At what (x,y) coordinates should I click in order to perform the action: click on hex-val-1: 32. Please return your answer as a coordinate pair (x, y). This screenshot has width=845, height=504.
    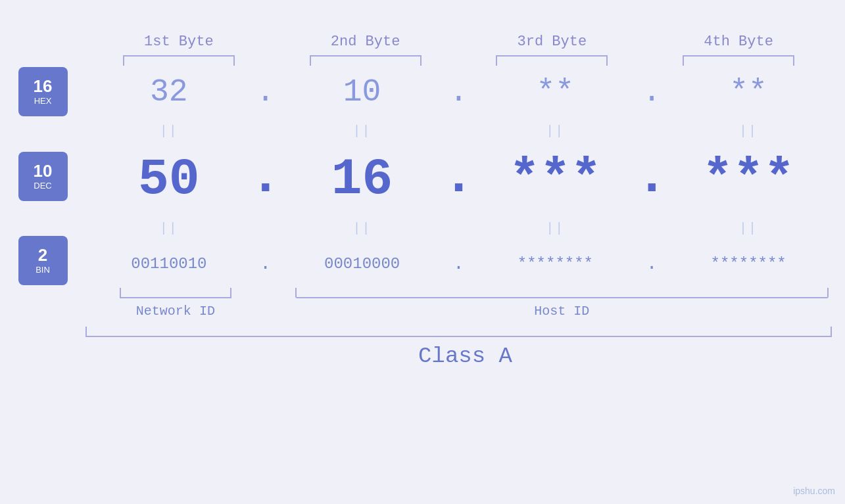
    Looking at the image, I should click on (169, 92).